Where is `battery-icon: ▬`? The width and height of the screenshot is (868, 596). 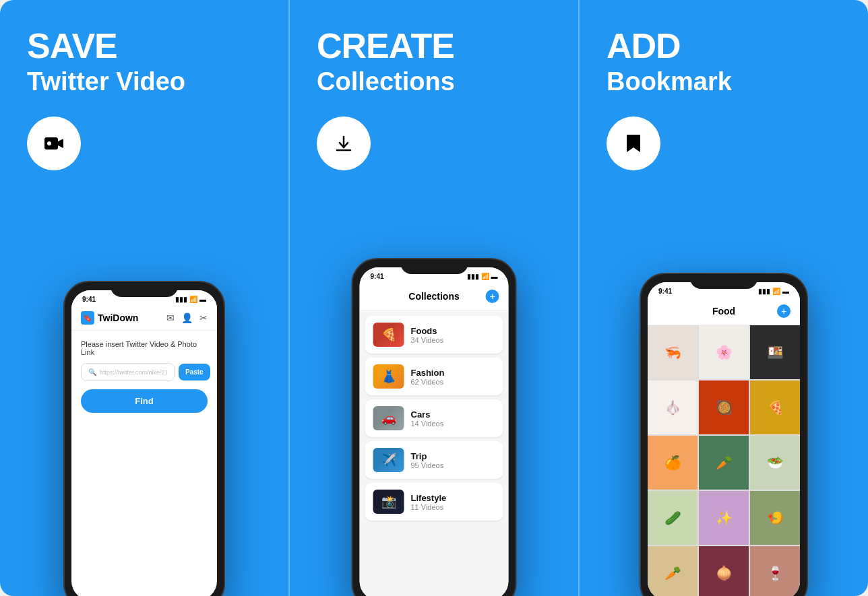 battery-icon: ▬ is located at coordinates (203, 299).